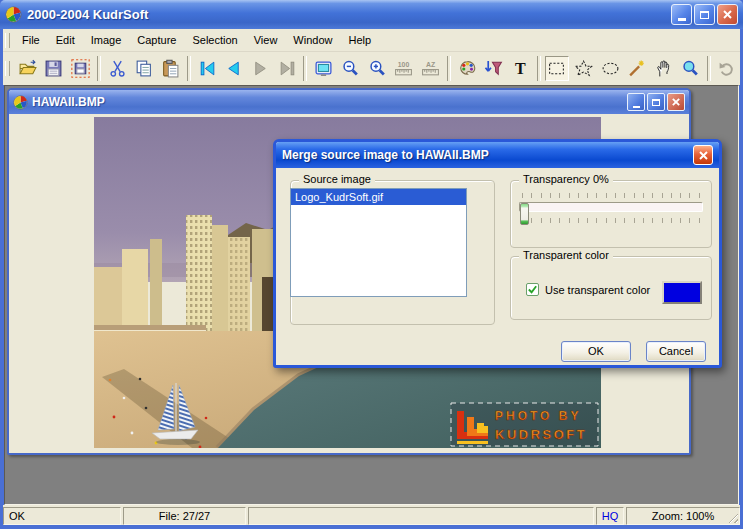  Describe the element at coordinates (28, 68) in the screenshot. I see `open-icon` at that location.